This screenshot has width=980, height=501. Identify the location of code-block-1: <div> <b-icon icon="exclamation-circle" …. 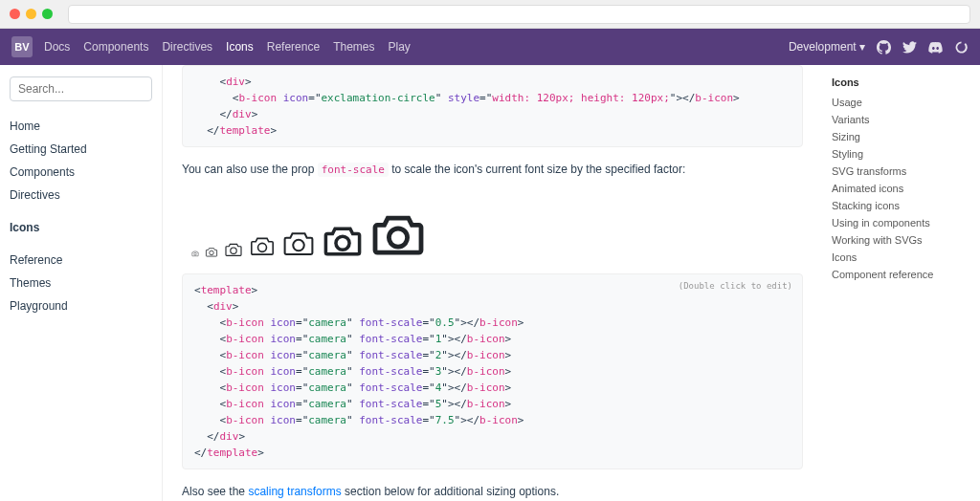
(492, 106).